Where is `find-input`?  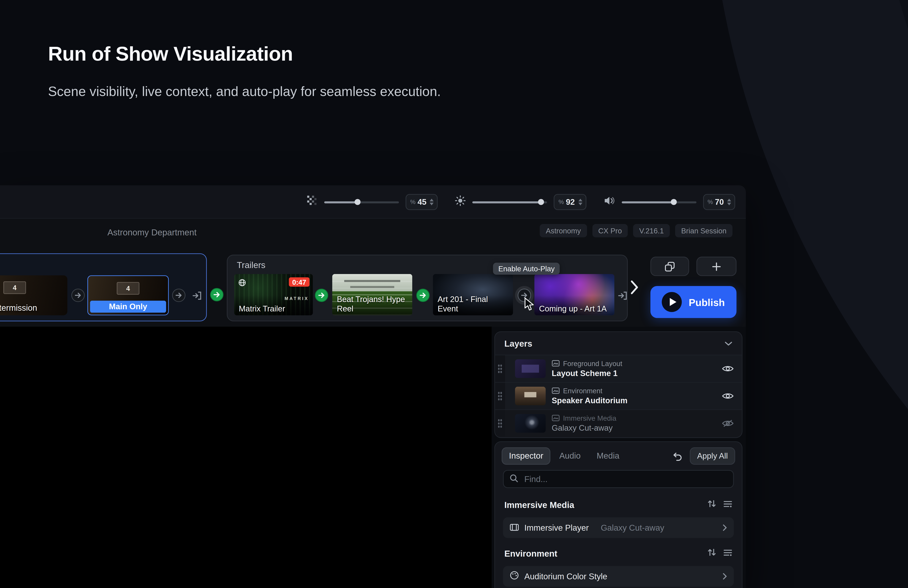
find-input is located at coordinates (625, 479).